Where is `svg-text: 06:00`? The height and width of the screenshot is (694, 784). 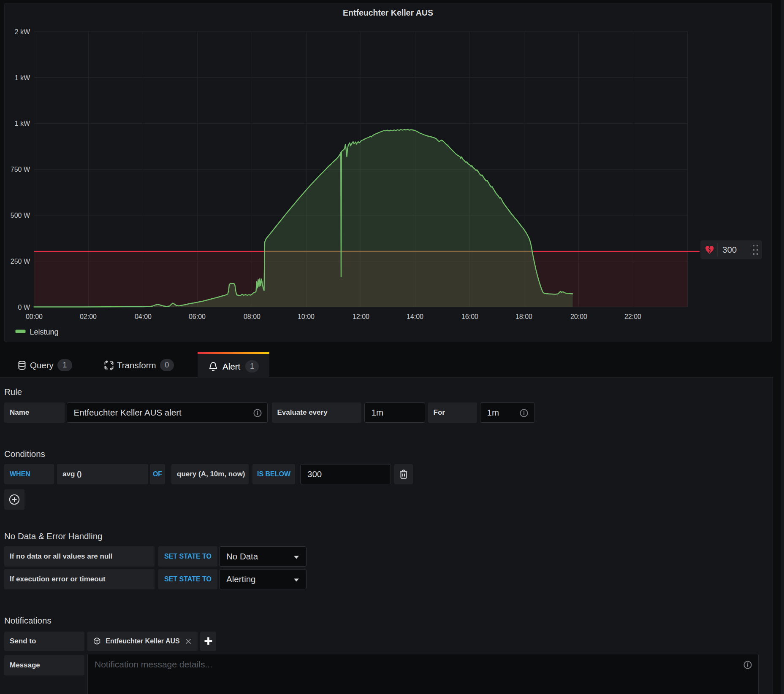 svg-text: 06:00 is located at coordinates (197, 316).